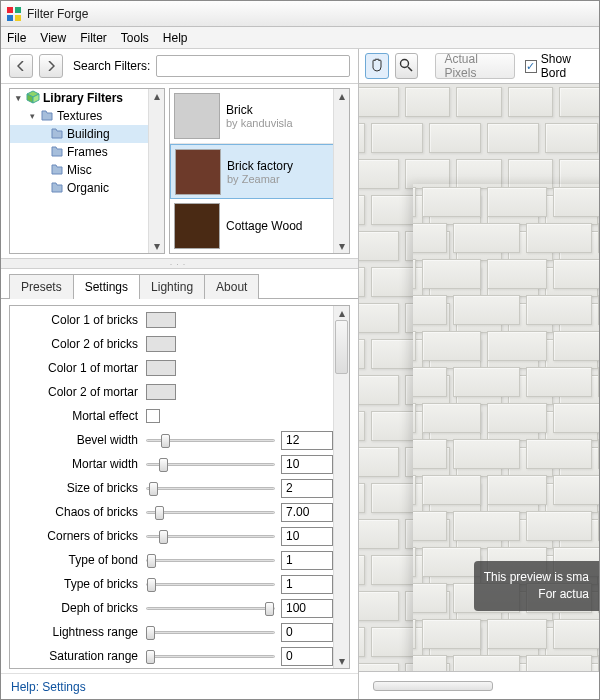 Image resolution: width=600 pixels, height=700 pixels. What do you see at coordinates (87, 134) in the screenshot?
I see `tree-item-building: Building` at bounding box center [87, 134].